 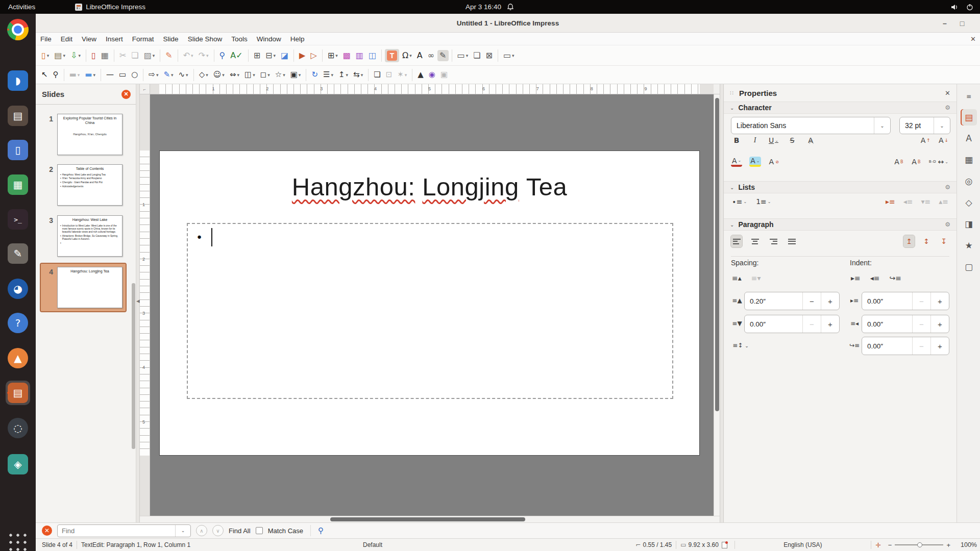 I want to click on new-presentation-button: ▯▾, so click(x=45, y=56).